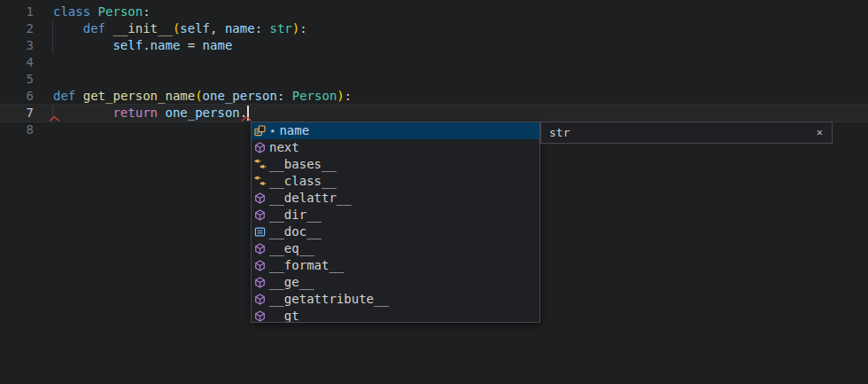 This screenshot has width=868, height=384. I want to click on line-number: 1, so click(17, 12).